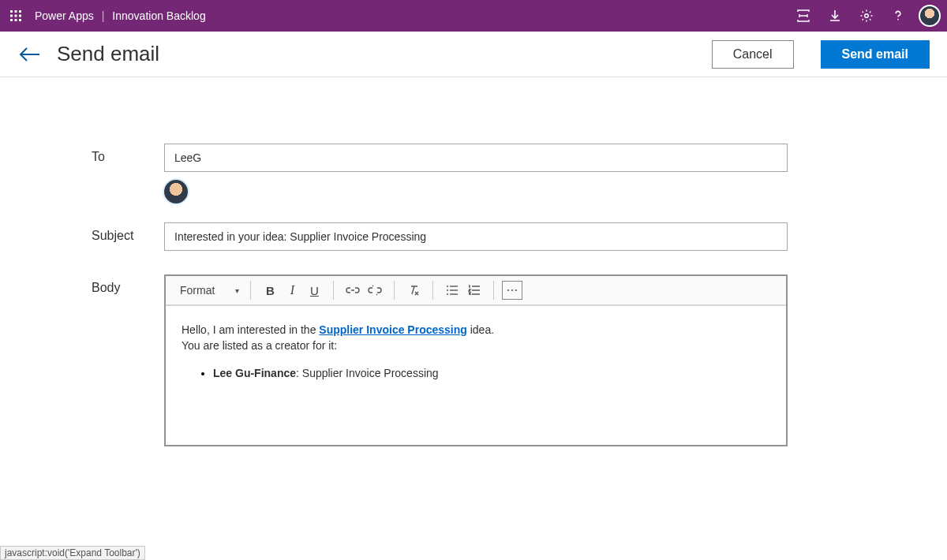  I want to click on body-label: Body, so click(128, 285).